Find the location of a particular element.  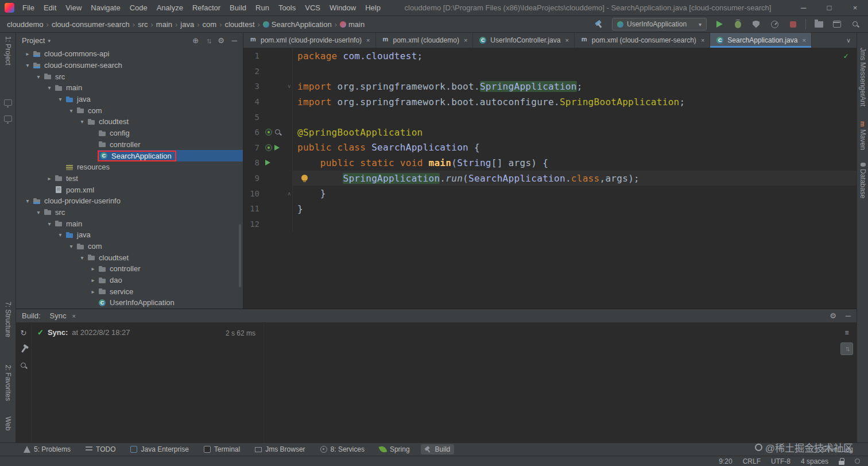

tree-item-test: ▸test is located at coordinates (130, 179).